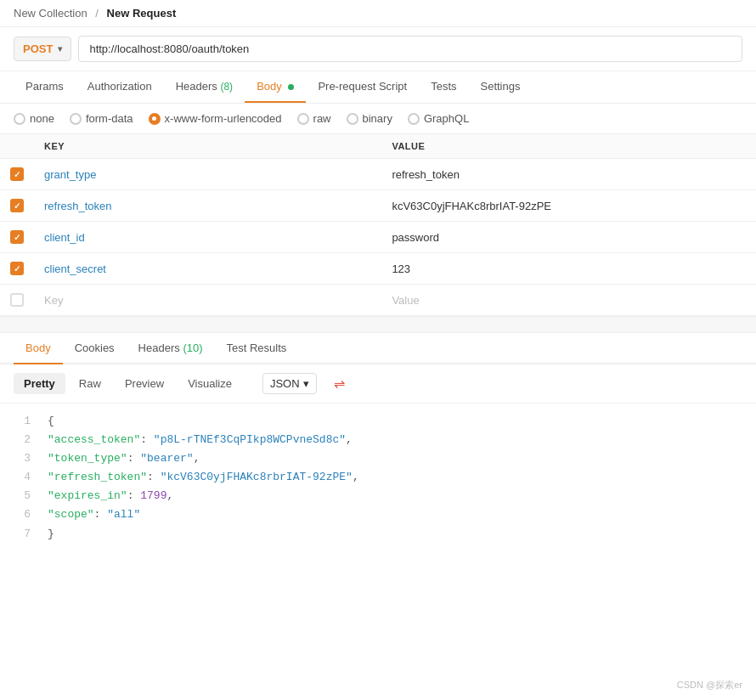  What do you see at coordinates (59, 49) in the screenshot?
I see `method-arrow: ▾` at bounding box center [59, 49].